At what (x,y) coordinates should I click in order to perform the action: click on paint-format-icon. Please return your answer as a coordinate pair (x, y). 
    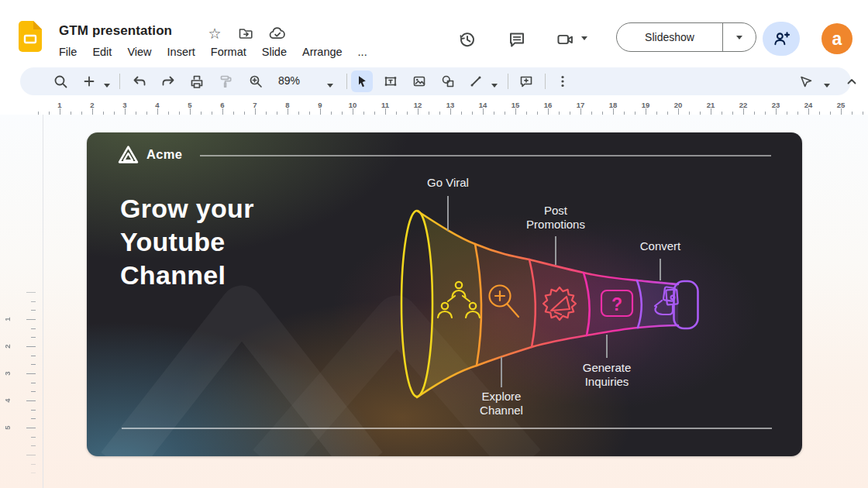
    Looking at the image, I should click on (226, 81).